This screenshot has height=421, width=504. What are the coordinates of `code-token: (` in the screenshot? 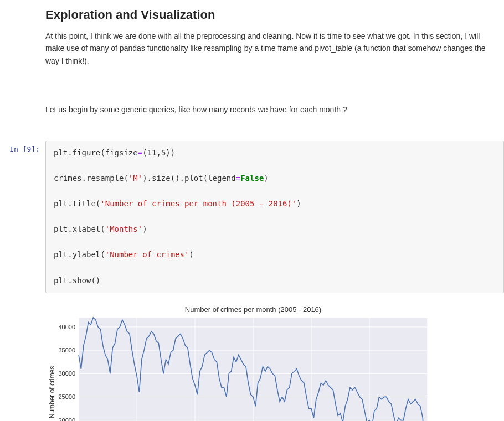 It's located at (145, 153).